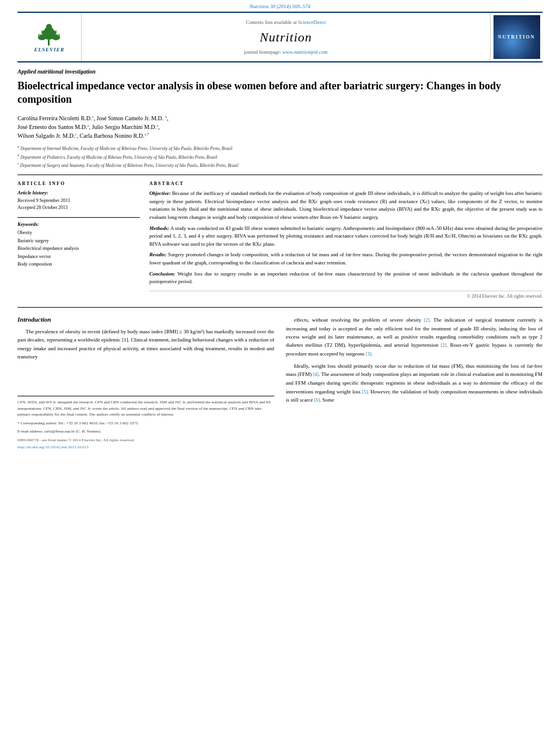 The width and height of the screenshot is (560, 753). Describe the element at coordinates (146, 440) in the screenshot. I see `issn-line: 0899-9007/$ - see front matter © 2014 El…` at that location.